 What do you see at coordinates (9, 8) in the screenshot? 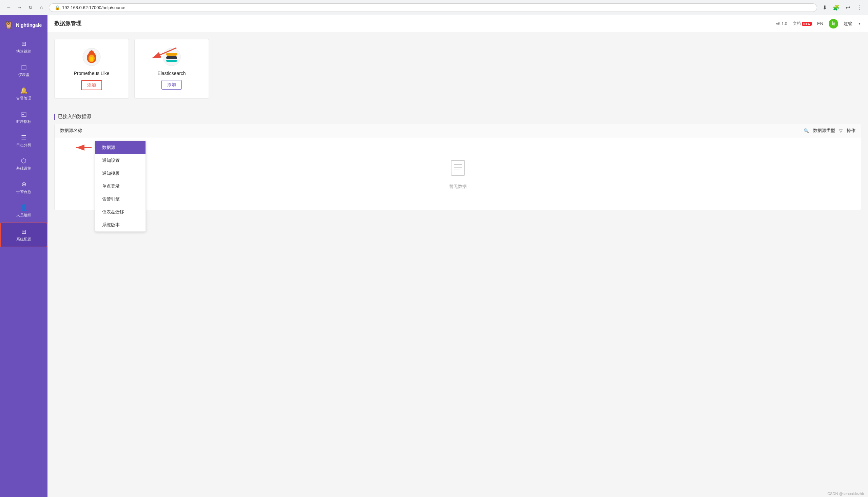
I see `back-button: ←` at bounding box center [9, 8].